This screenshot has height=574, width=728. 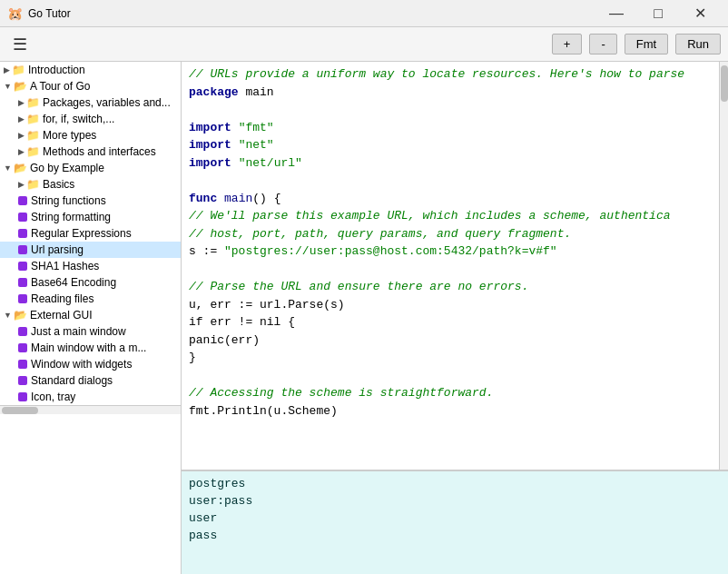 What do you see at coordinates (60, 86) in the screenshot?
I see `sidebar-item-label: A Tour of Go` at bounding box center [60, 86].